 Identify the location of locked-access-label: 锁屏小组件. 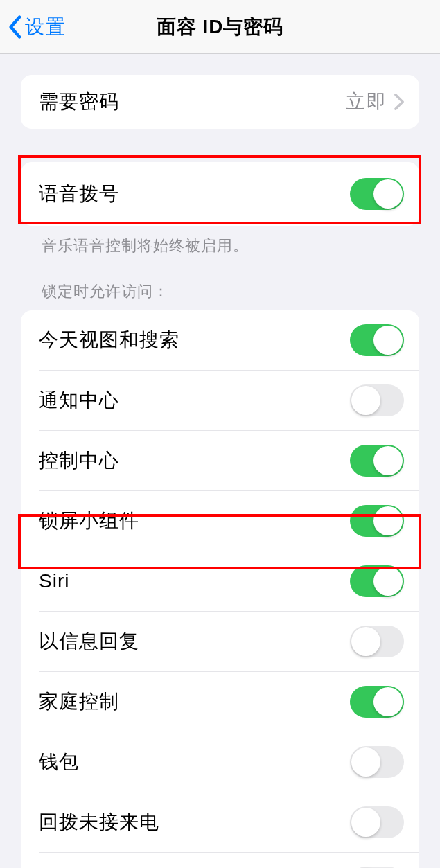
(89, 521).